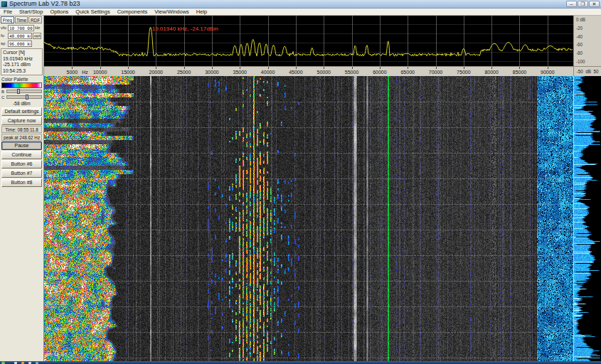 The image size is (601, 364). Describe the element at coordinates (268, 73) in the screenshot. I see `ruler-label: 40000` at that location.